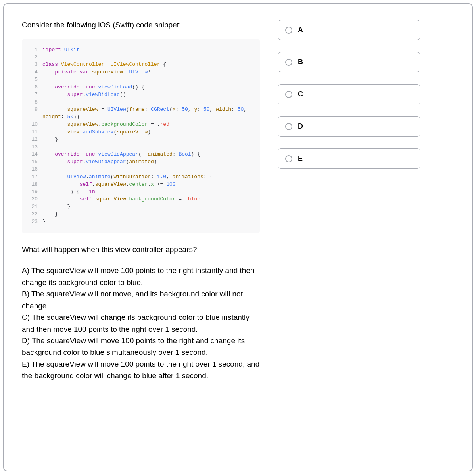 The width and height of the screenshot is (476, 475). Describe the element at coordinates (33, 133) in the screenshot. I see `line-number: 11` at that location.